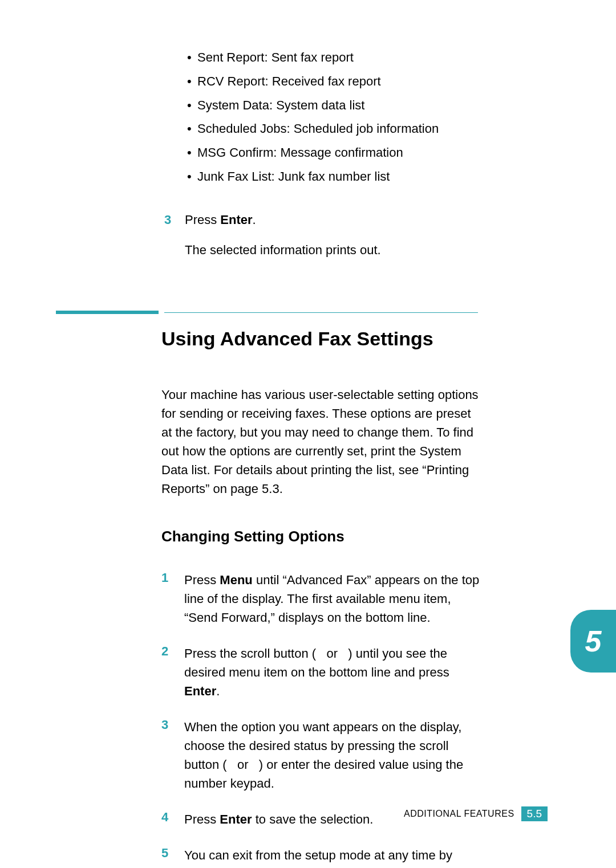 The height and width of the screenshot is (868, 616). I want to click on list-text: System Data: System data list, so click(281, 105).